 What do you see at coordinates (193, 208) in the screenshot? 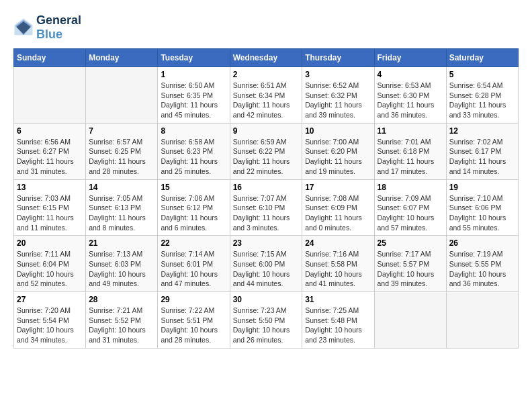
I see `calendar-cell: 15Sunrise: 7:06 AM Sunset: 6:12 PM Dayli…` at bounding box center [193, 208].